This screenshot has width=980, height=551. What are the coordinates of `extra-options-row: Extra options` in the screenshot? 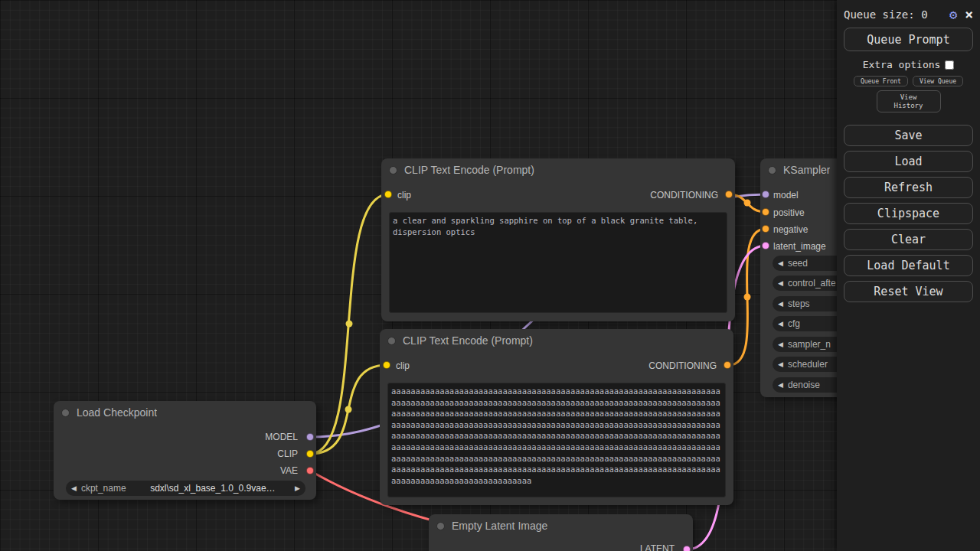 It's located at (908, 64).